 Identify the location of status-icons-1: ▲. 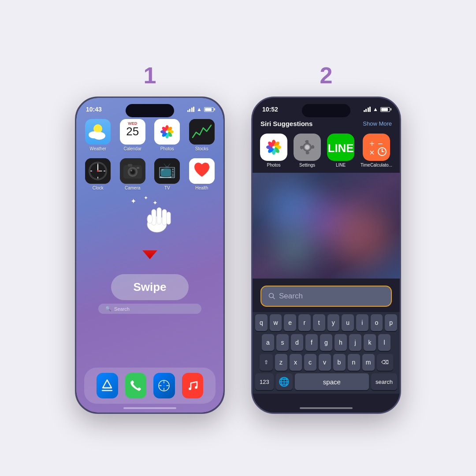
(201, 109).